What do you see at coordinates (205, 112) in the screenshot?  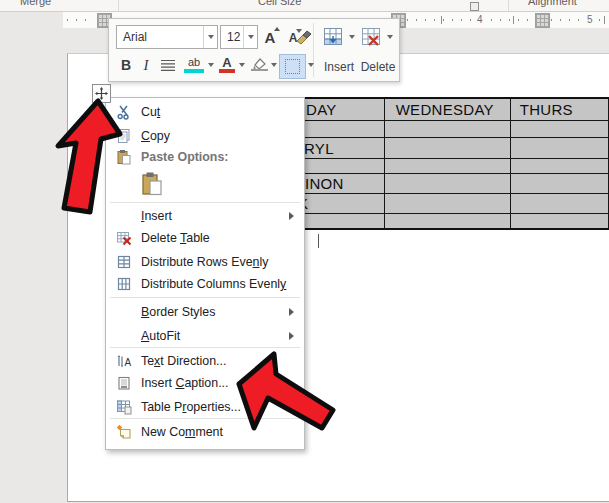 I see `menu-item-cut: Cut` at bounding box center [205, 112].